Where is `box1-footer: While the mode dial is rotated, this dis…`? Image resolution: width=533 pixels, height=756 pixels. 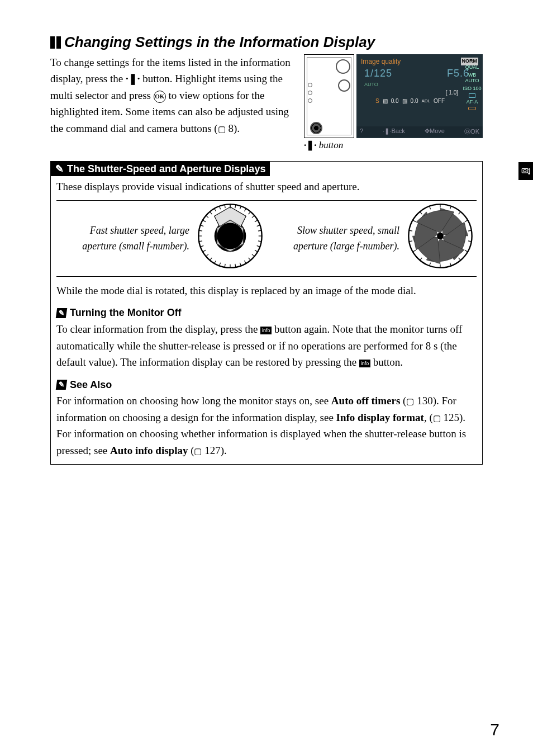 box1-footer: While the mode dial is rotated, this dis… is located at coordinates (266, 291).